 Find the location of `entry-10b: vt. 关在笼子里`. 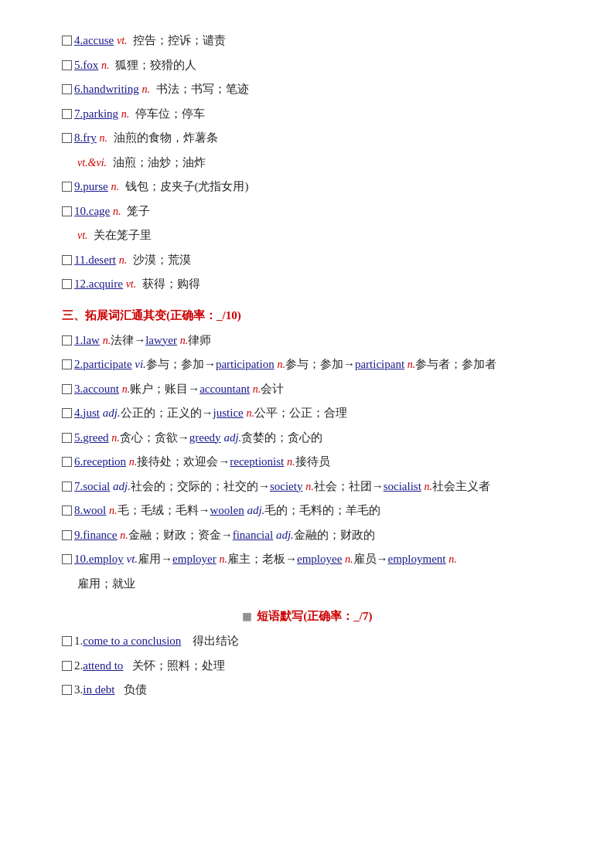

entry-10b: vt. 关在笼子里 is located at coordinates (315, 236).